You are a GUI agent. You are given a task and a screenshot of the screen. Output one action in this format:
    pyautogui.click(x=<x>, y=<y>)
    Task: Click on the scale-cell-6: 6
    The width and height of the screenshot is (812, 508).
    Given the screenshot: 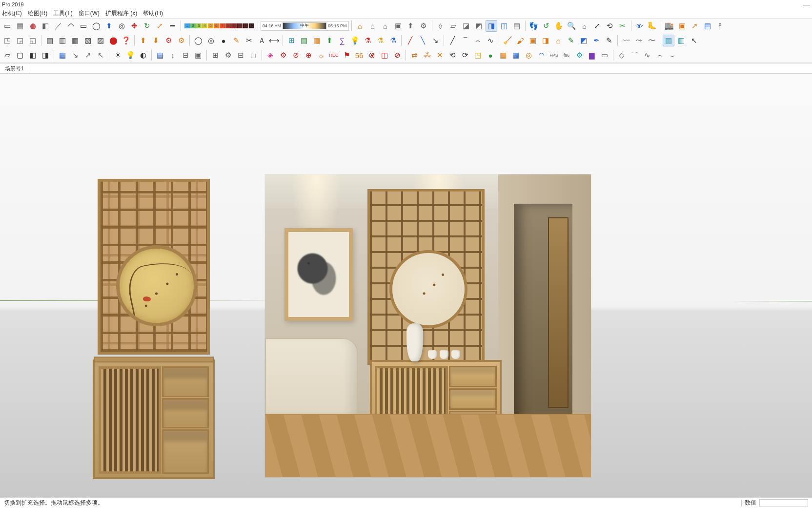 What is the action you would take?
    pyautogui.click(x=217, y=26)
    